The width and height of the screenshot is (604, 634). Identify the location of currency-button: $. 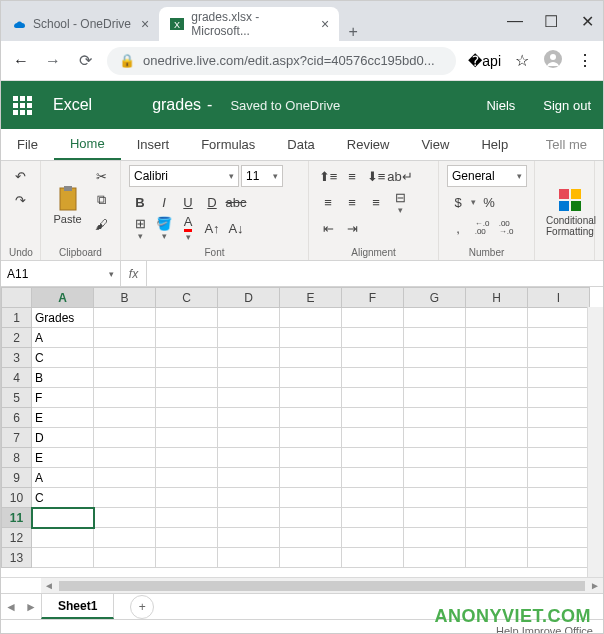
(458, 202).